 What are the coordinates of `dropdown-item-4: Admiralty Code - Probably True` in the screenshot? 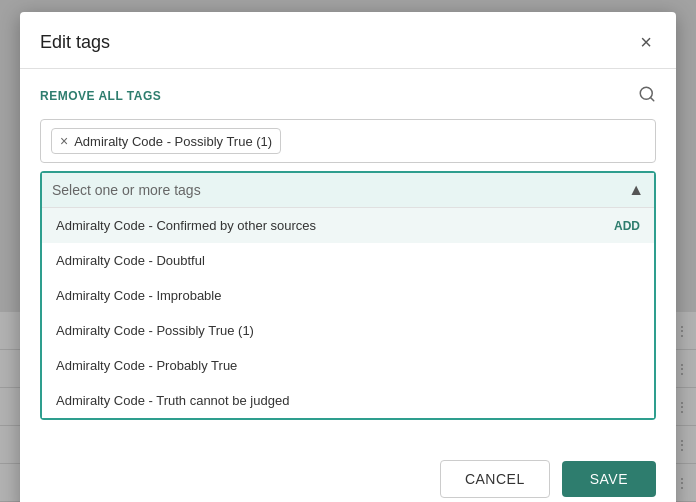 It's located at (348, 366).